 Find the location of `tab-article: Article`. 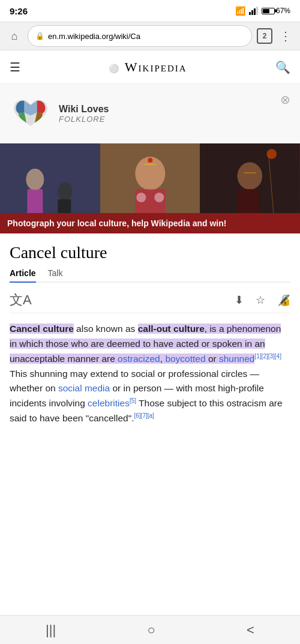

tab-article: Article is located at coordinates (23, 275).